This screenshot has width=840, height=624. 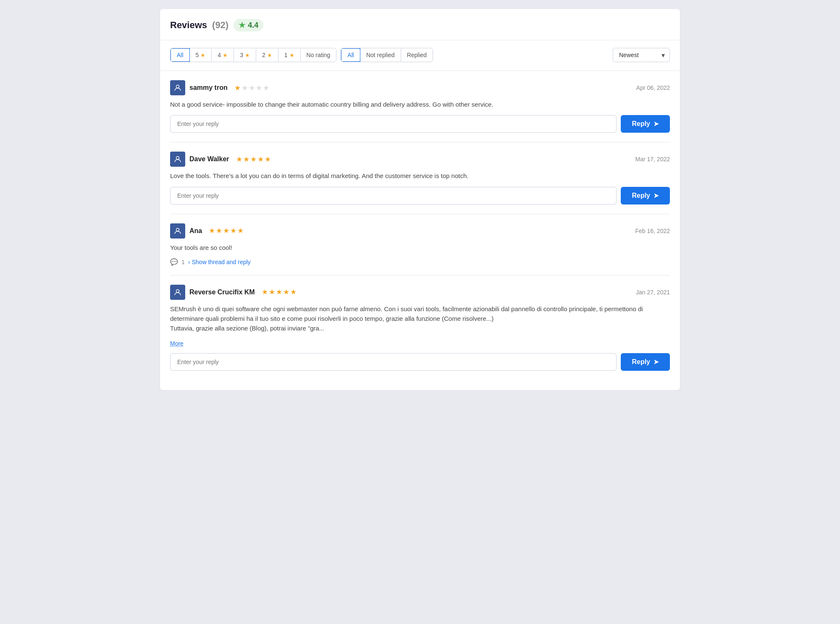 I want to click on send-icon-2: ➤, so click(x=656, y=196).